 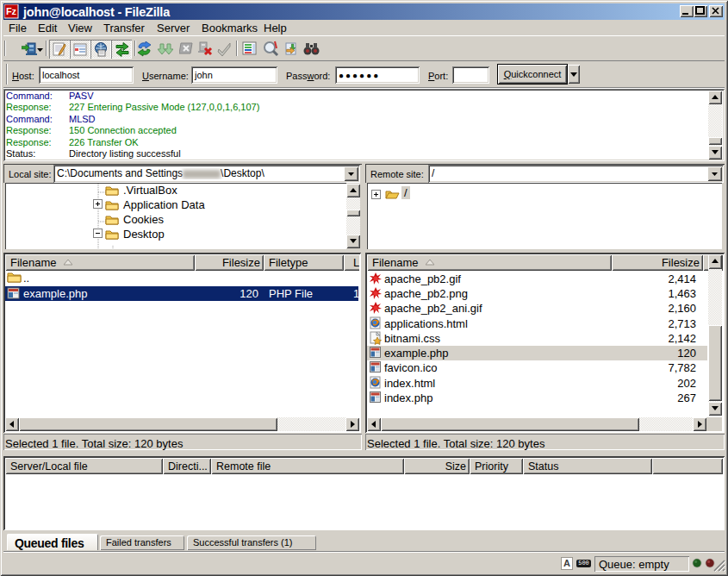 What do you see at coordinates (12, 11) in the screenshot?
I see `svg-text: Fz` at bounding box center [12, 11].